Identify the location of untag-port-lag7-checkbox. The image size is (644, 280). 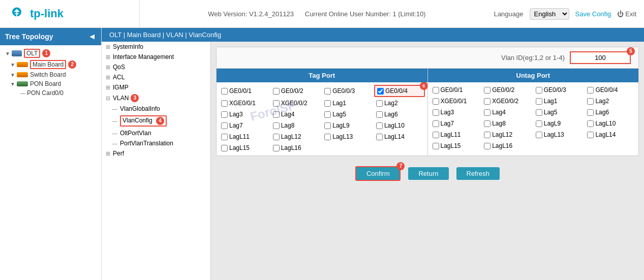
(436, 124).